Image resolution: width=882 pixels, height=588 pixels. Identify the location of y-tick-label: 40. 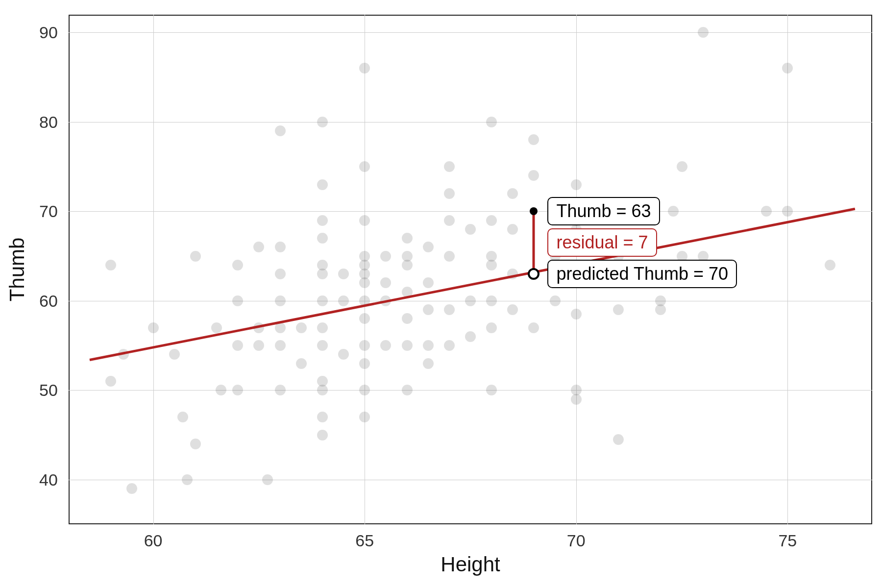
(49, 479).